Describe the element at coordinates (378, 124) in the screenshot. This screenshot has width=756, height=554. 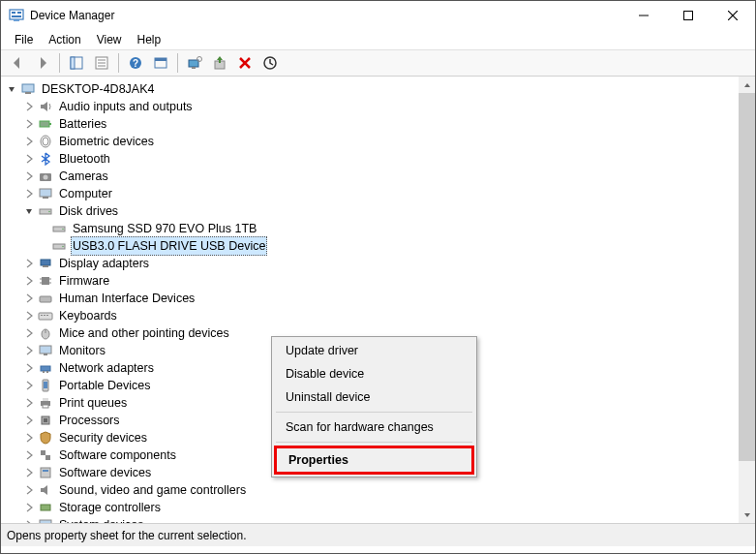
I see `tree-node-batteries: Batteries` at that location.